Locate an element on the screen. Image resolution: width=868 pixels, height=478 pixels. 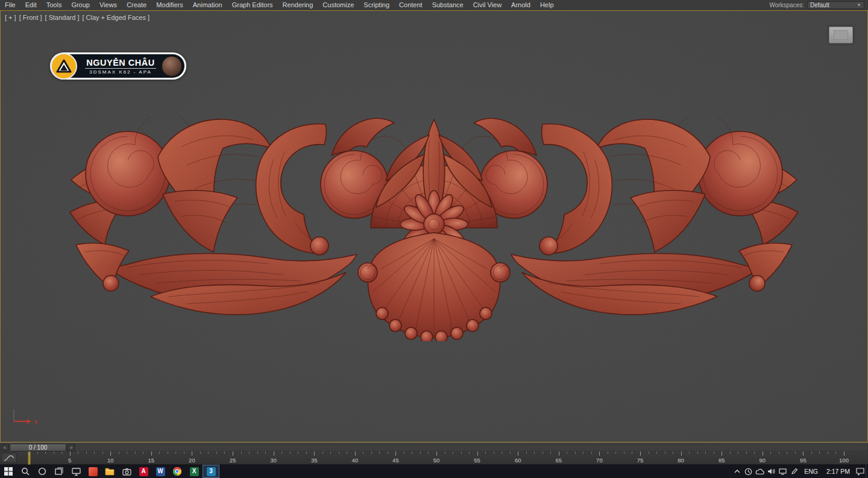
chrome-icon is located at coordinates (177, 471).